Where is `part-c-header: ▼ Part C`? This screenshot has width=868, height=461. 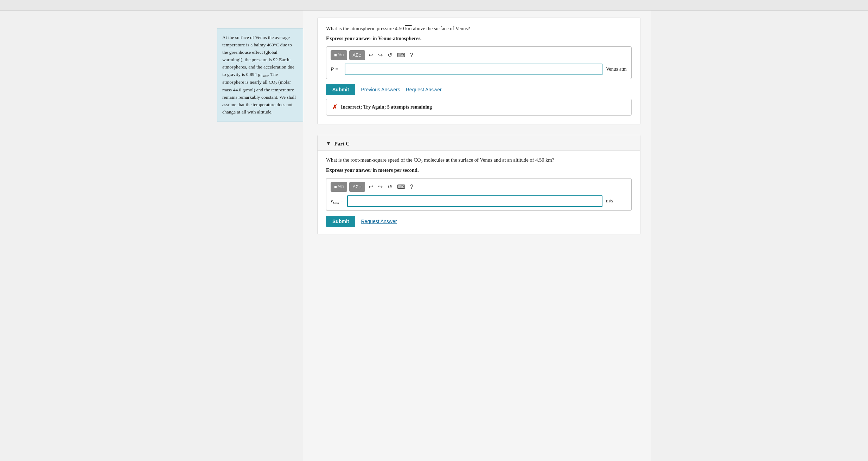
part-c-header: ▼ Part C is located at coordinates (479, 143).